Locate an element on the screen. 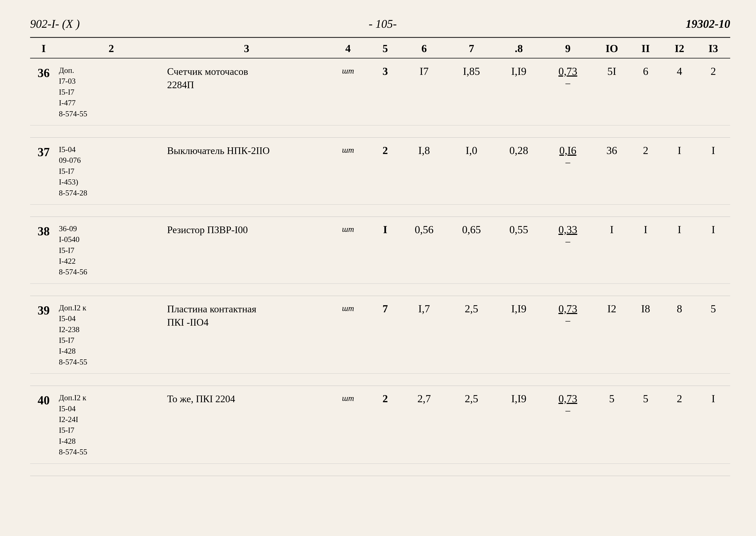 The image size is (756, 536). row-c7: 0,65 is located at coordinates (472, 250).